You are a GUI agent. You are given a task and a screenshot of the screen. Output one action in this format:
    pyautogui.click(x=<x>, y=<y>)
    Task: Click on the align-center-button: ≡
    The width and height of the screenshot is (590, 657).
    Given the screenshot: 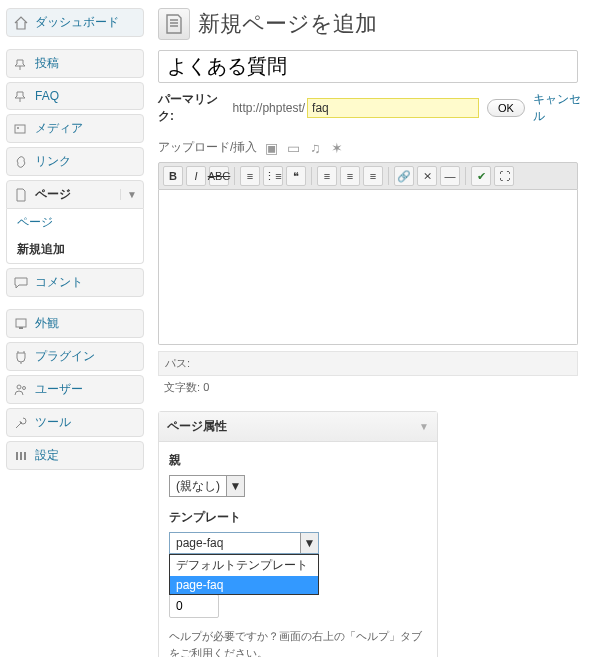 What is the action you would take?
    pyautogui.click(x=350, y=176)
    